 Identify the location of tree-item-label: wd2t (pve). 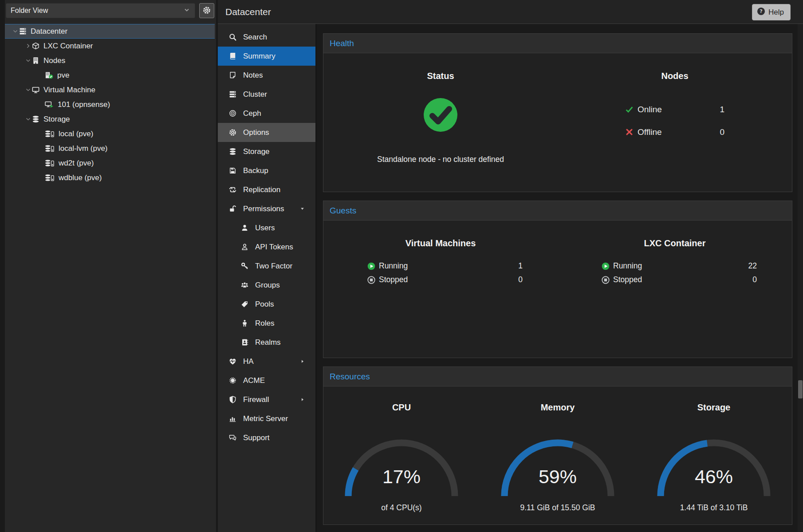
(76, 163).